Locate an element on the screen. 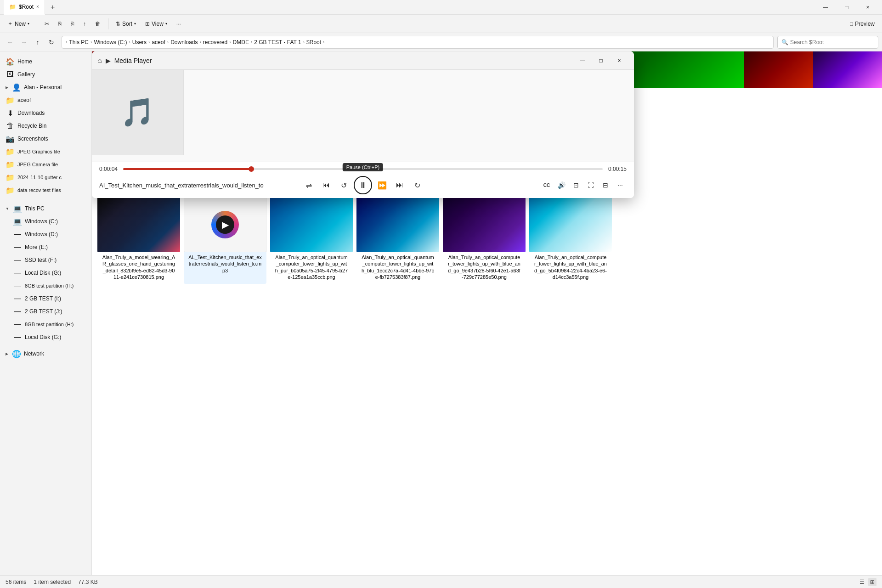  sidebar-item-windows-d: — Windows (D:) is located at coordinates (46, 234).